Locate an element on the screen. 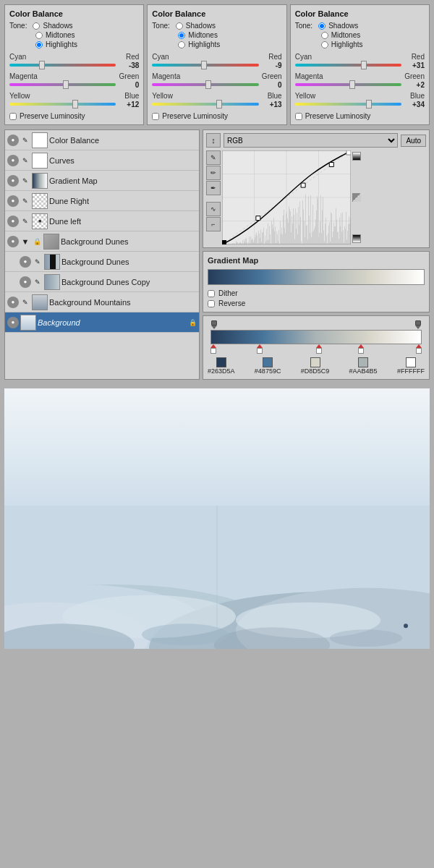 The height and width of the screenshot is (868, 434). cb1-shadows-label: Shadows is located at coordinates (58, 26).